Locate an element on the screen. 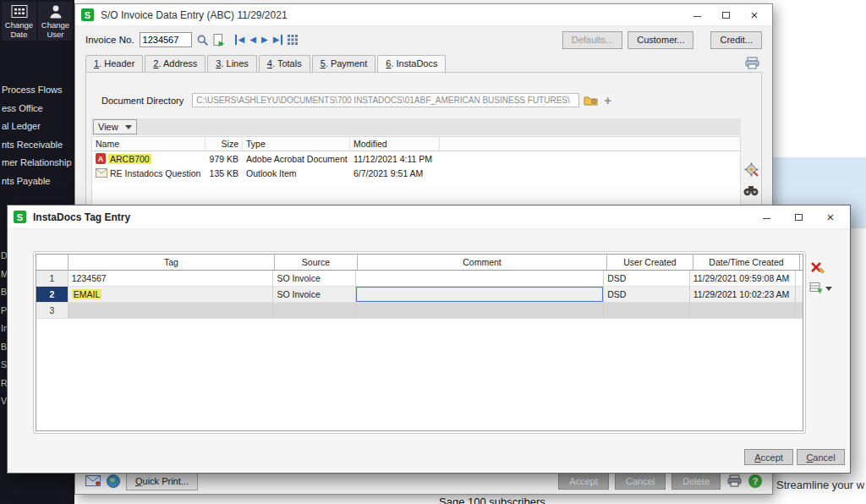 This screenshot has height=504, width=866. tag-row-2-selected: 2 EMAIL SO Invoice DSD 11/29/2021 10:02:… is located at coordinates (419, 294).